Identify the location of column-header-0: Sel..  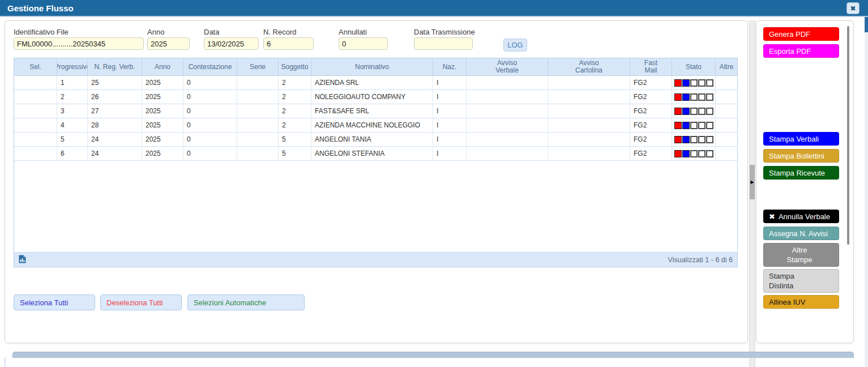
(36, 67).